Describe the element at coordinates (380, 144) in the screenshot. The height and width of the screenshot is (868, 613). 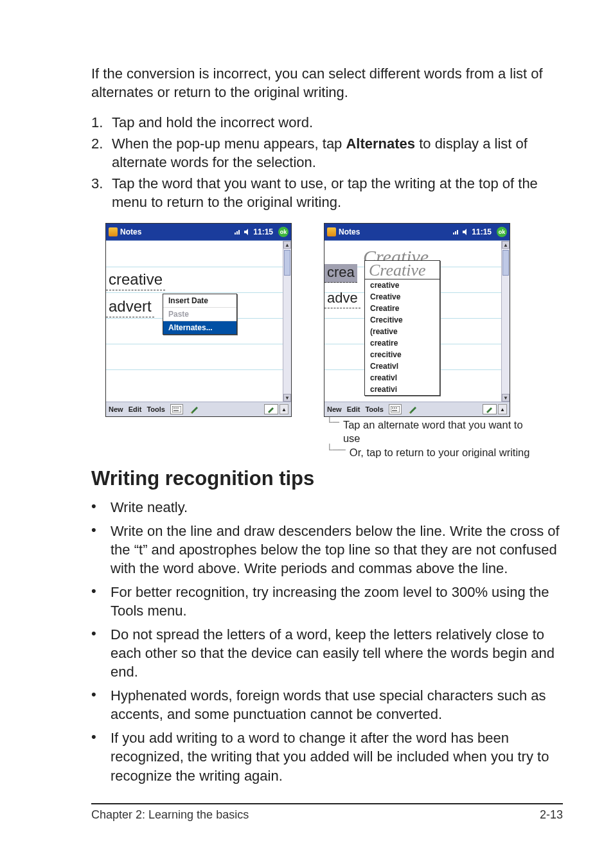
I see `alternates-label-bold: Alternates` at that location.